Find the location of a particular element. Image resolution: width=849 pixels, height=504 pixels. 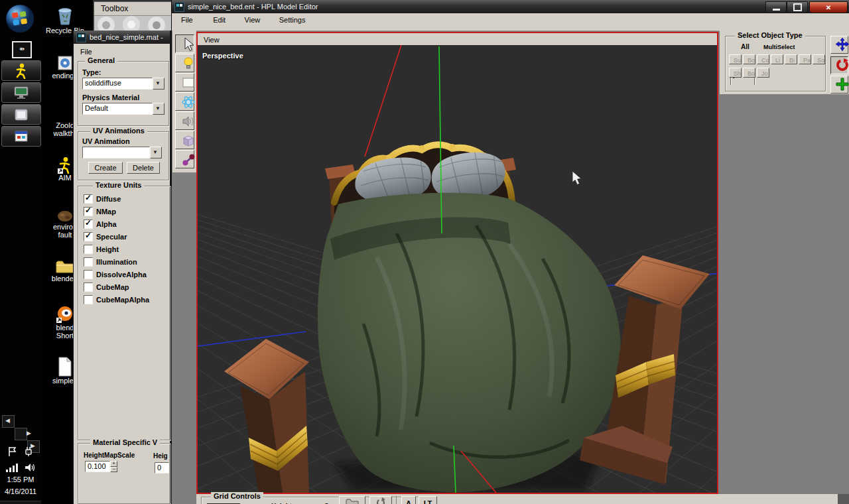

minimize-button is located at coordinates (776, 7).